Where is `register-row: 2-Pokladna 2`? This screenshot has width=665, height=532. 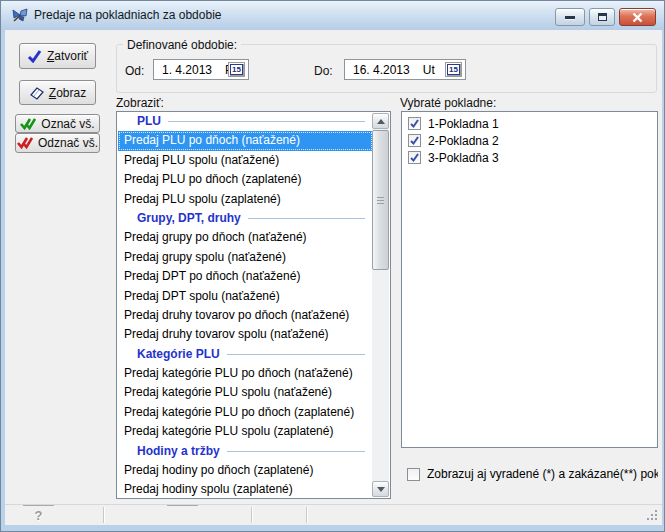 register-row: 2-Pokladna 2 is located at coordinates (530, 140).